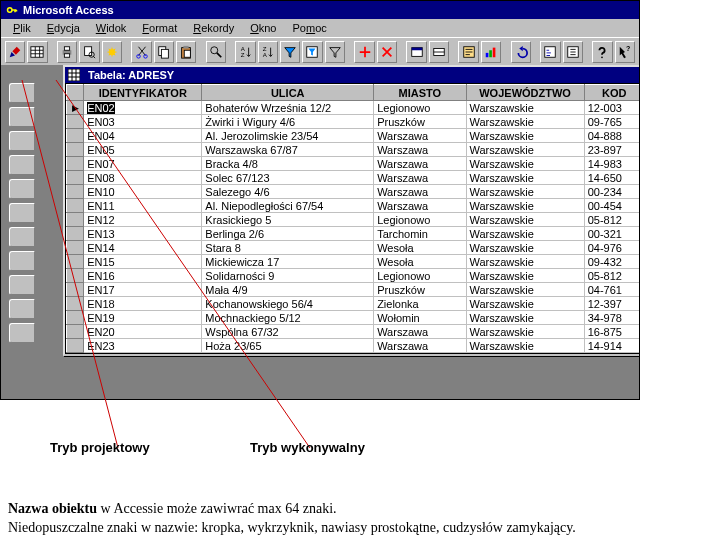 Image resolution: width=724 pixels, height=540 pixels. I want to click on cell: EN02, so click(143, 108).